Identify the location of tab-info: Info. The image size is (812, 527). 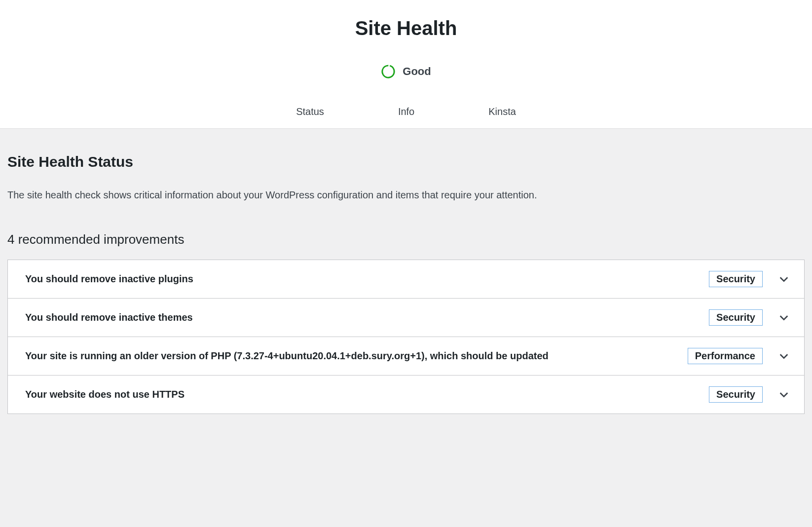
(406, 114).